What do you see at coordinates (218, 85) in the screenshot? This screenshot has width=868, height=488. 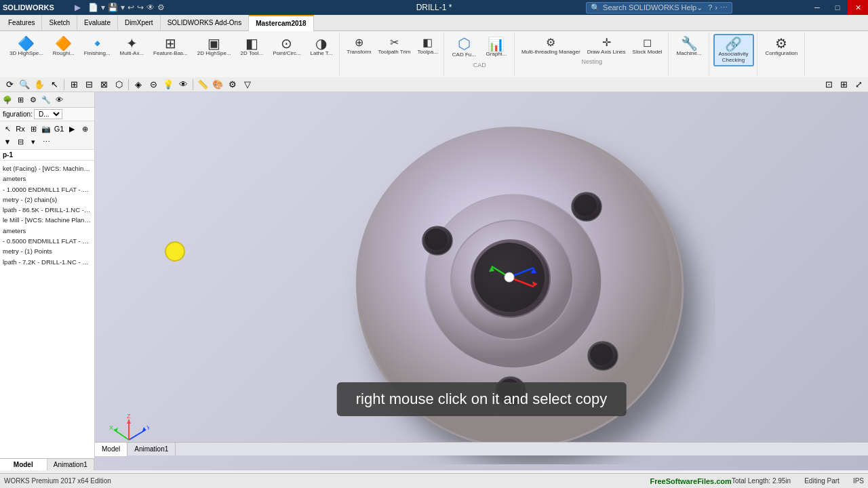 I see `appearance-icon: 🎨` at bounding box center [218, 85].